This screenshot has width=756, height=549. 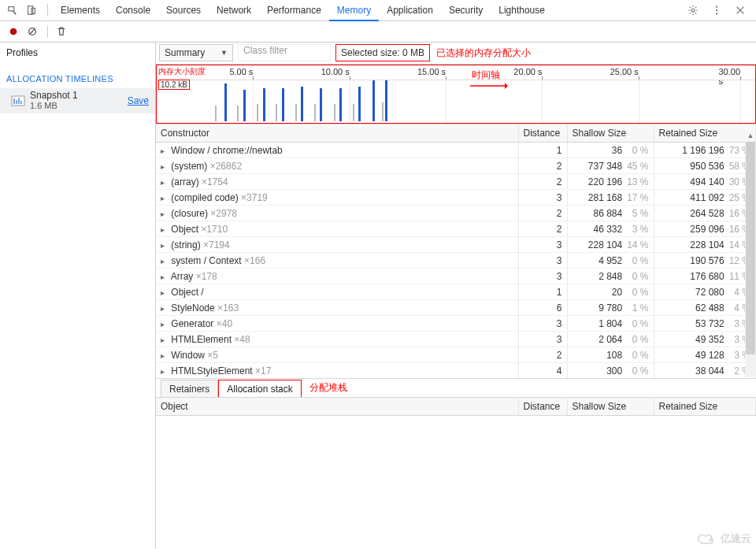 What do you see at coordinates (79, 95) in the screenshot?
I see `snapshot-label: Snapshot 1` at bounding box center [79, 95].